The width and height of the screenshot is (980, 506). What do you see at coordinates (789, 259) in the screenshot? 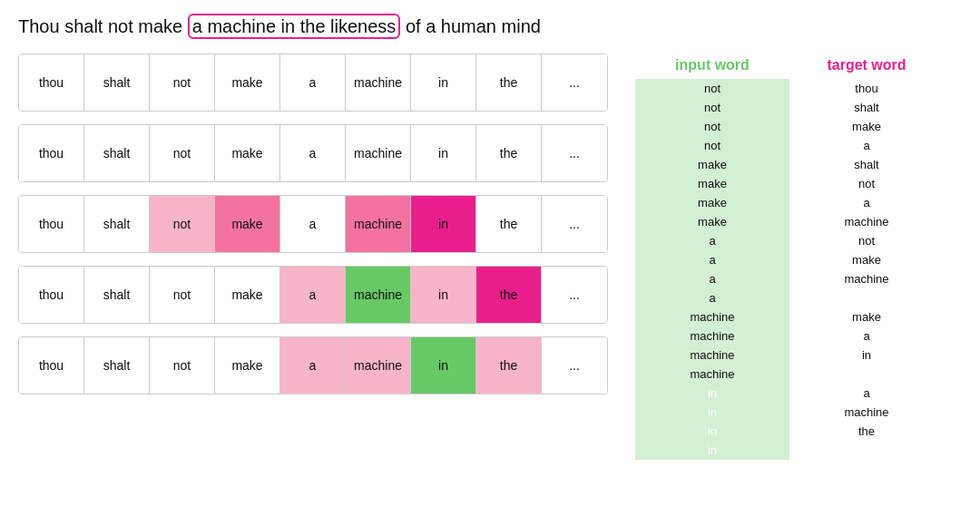
I see `table-row: amake` at bounding box center [789, 259].